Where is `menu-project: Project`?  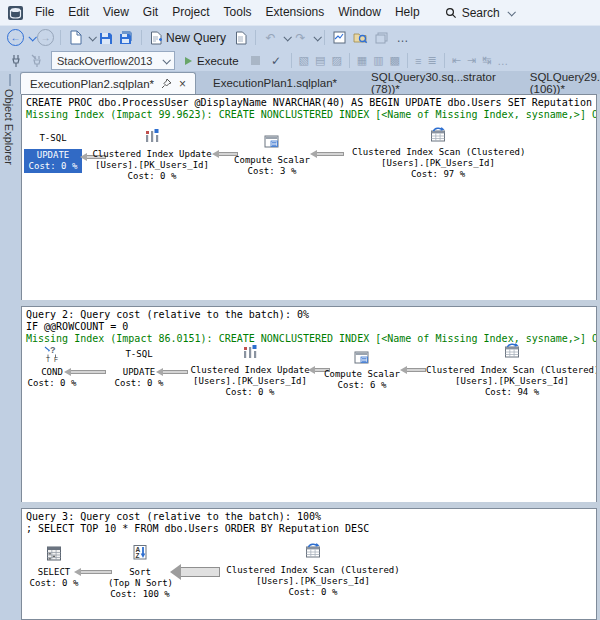 menu-project: Project is located at coordinates (190, 12).